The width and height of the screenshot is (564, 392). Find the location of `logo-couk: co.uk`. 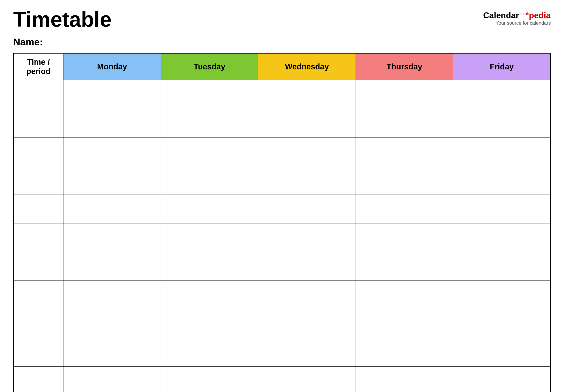

logo-couk: co.uk is located at coordinates (524, 14).